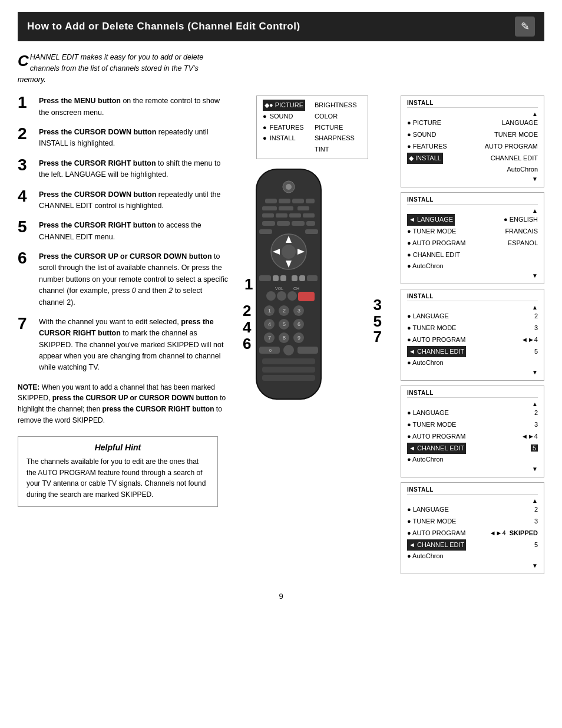 The image size is (562, 728). What do you see at coordinates (134, 138) in the screenshot?
I see `step-2-text: Press the CURSOR DOWN button repeatedly …` at bounding box center [134, 138].